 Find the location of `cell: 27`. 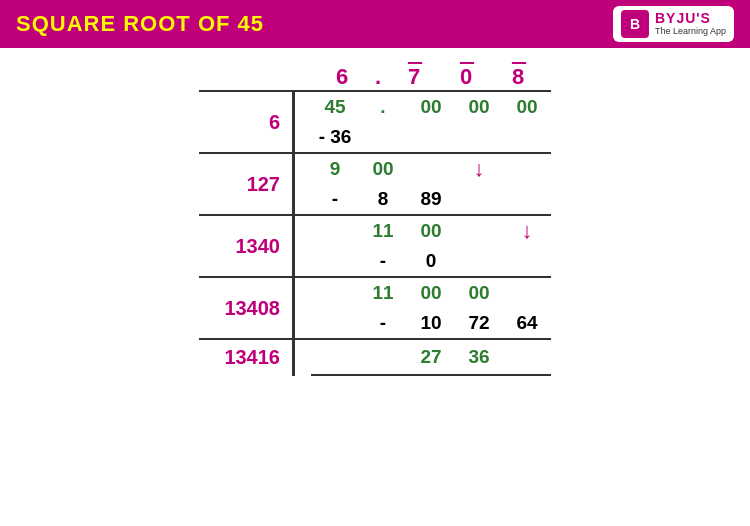

cell: 27 is located at coordinates (431, 357).